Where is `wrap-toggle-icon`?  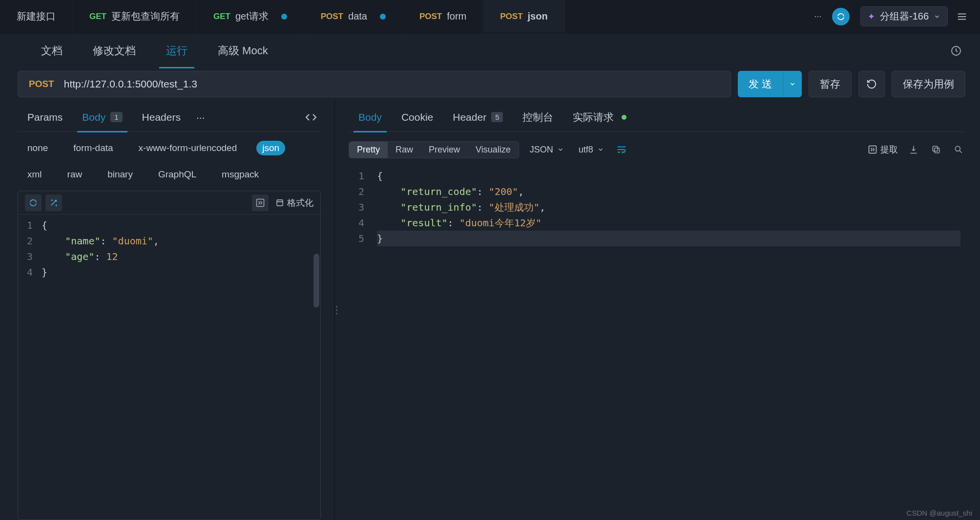 wrap-toggle-icon is located at coordinates (622, 150).